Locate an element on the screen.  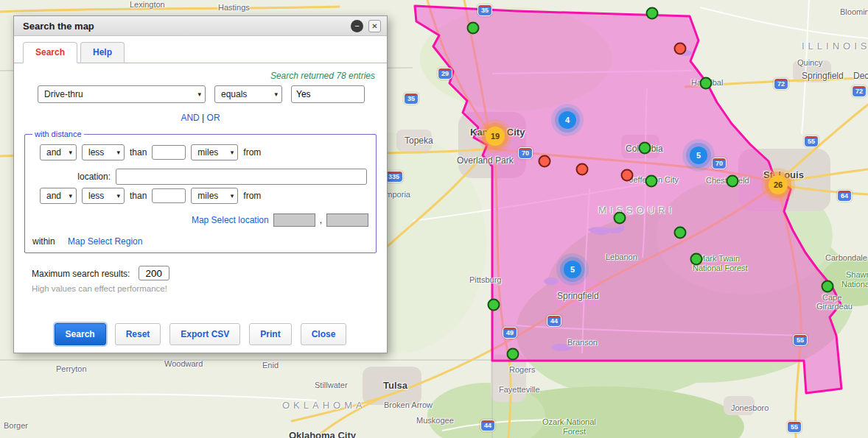
dialog-title: Search the map is located at coordinates (187, 27).